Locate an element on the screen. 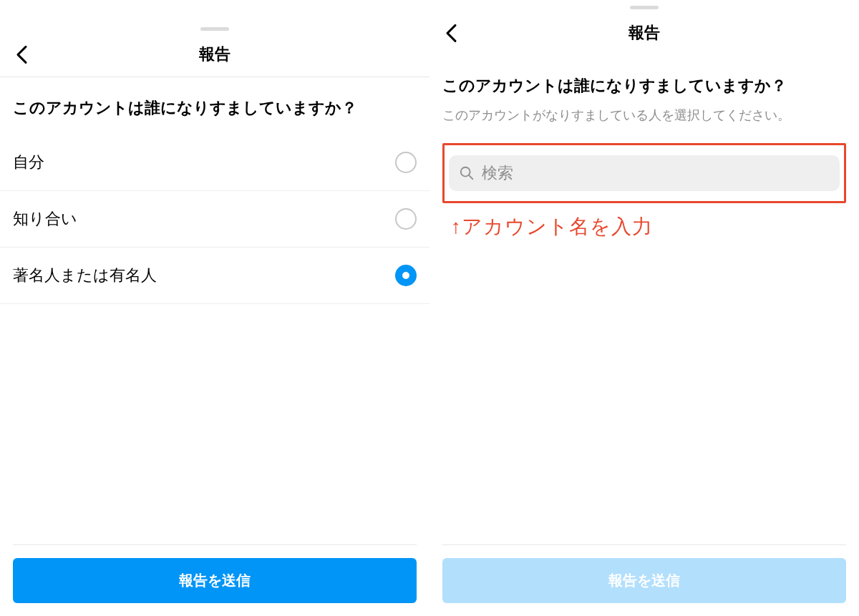  submit-report-button: 報告を送信 is located at coordinates (215, 581).